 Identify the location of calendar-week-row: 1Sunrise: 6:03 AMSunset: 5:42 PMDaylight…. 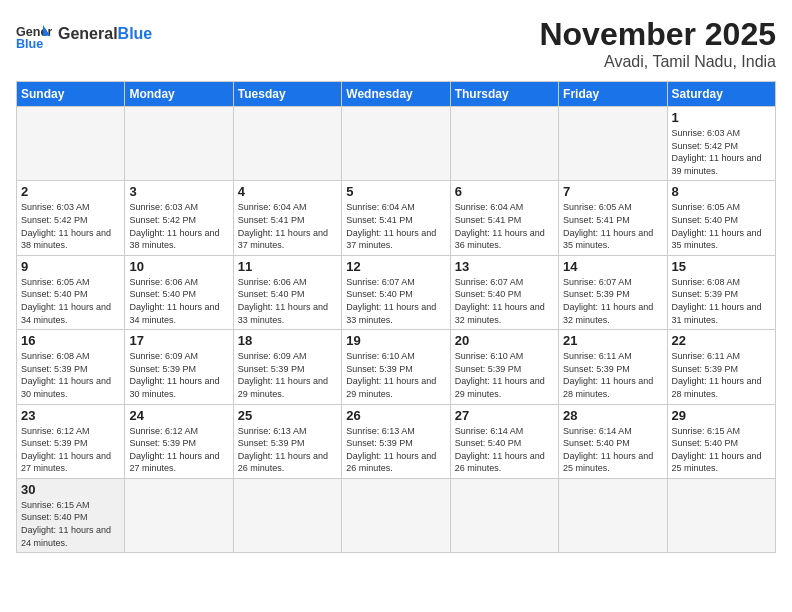
(396, 144).